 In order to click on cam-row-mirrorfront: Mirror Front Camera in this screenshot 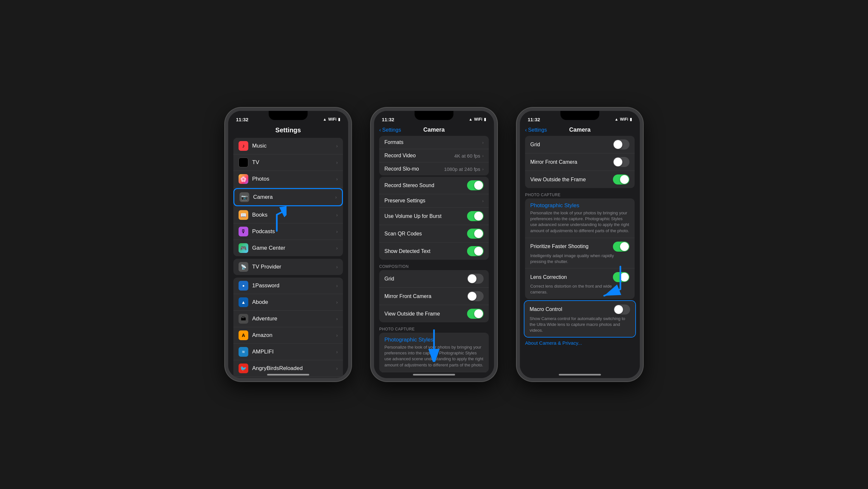, I will do `click(434, 296)`.